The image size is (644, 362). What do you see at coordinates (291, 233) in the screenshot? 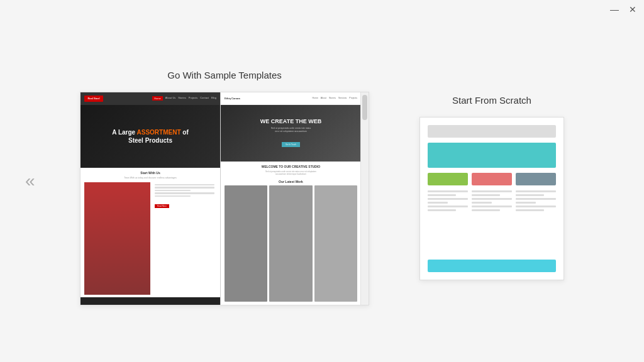
I see `creative-lower: WELCOME TO OUR CREATIVE STUDIO Sed ut pe…` at bounding box center [291, 233].